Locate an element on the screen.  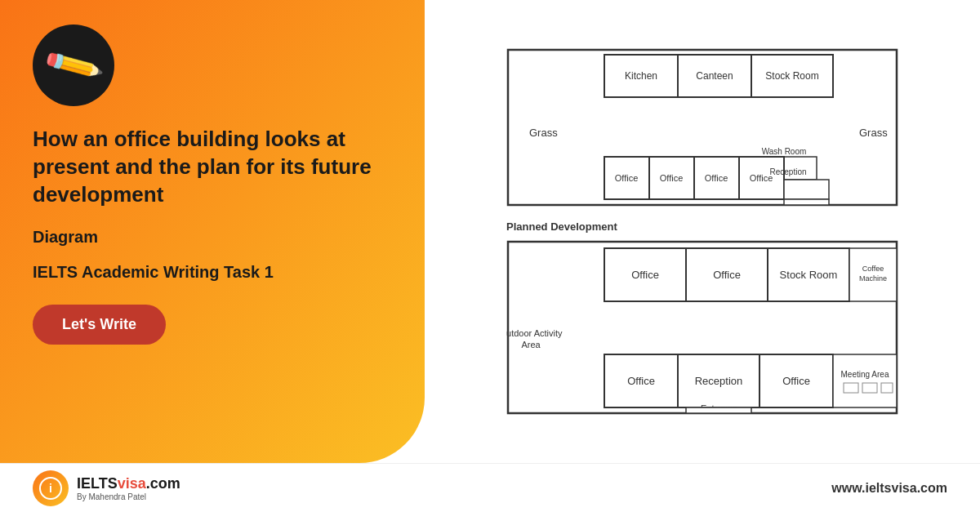
logo-icon: i is located at coordinates (51, 488).